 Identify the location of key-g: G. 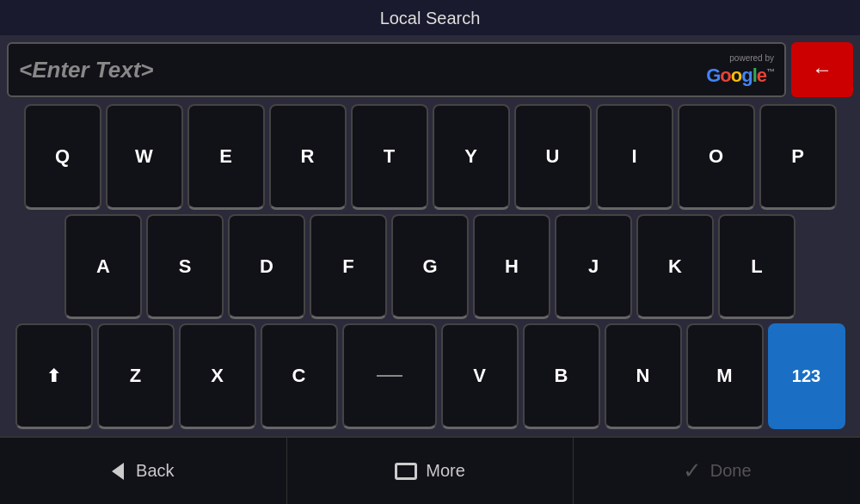
(430, 267).